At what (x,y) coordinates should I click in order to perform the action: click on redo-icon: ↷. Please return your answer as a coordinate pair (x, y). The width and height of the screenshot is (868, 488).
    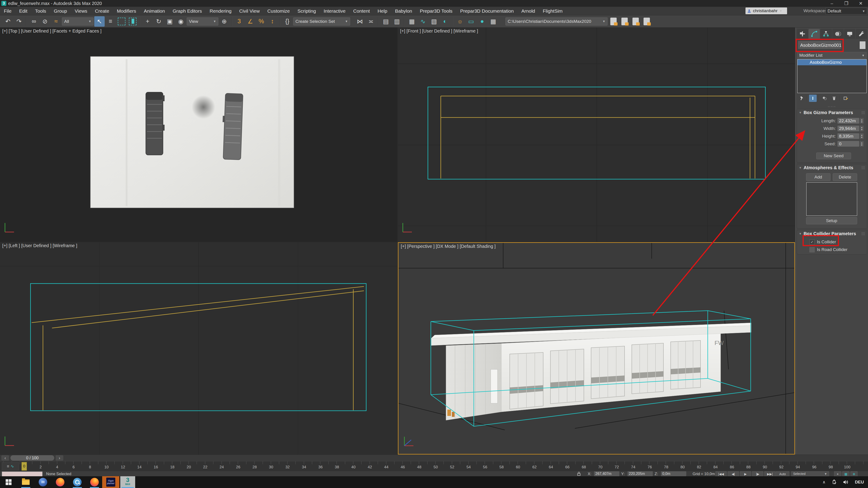
    Looking at the image, I should click on (19, 22).